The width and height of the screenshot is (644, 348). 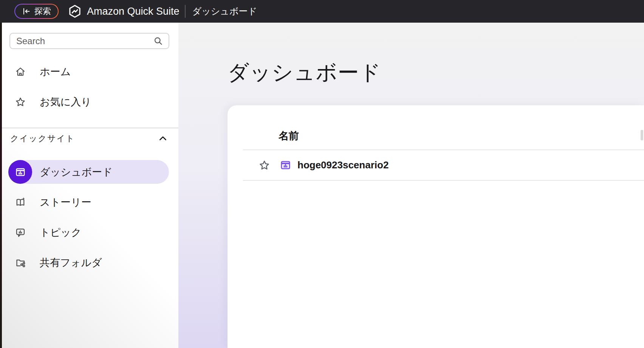 What do you see at coordinates (90, 102) in the screenshot?
I see `sidebar-item-favorites: お気に入り` at bounding box center [90, 102].